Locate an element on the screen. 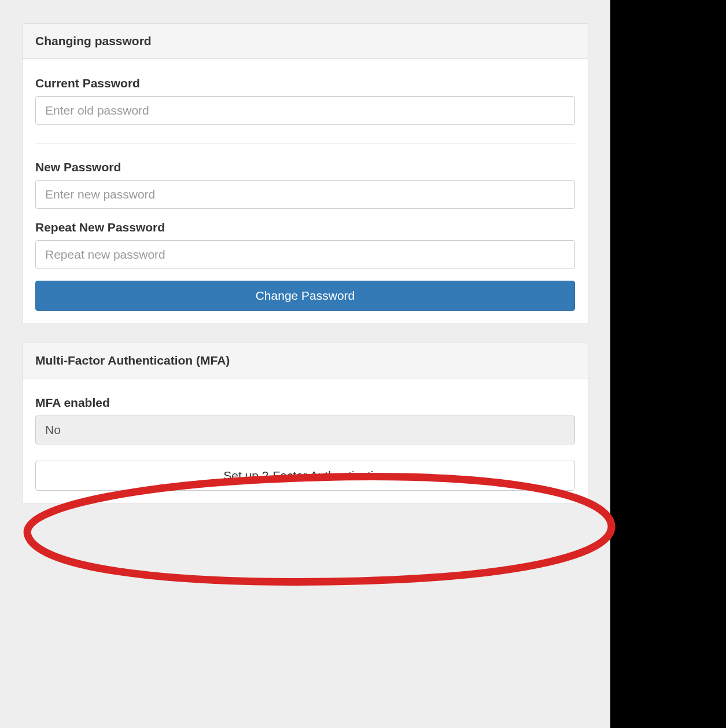  mfa-header: Multi-Factor Authentication (MFA) is located at coordinates (305, 361).